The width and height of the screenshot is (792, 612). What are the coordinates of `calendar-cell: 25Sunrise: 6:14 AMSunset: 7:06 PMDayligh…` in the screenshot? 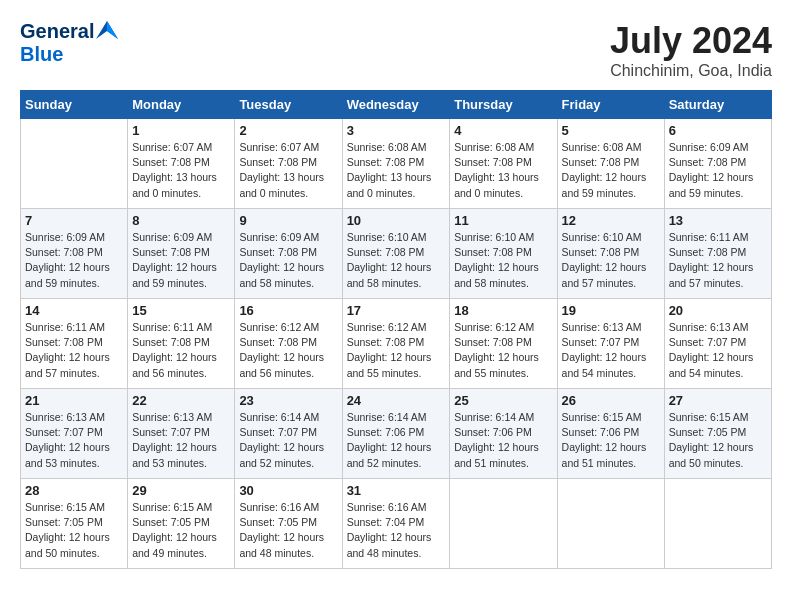 It's located at (504, 434).